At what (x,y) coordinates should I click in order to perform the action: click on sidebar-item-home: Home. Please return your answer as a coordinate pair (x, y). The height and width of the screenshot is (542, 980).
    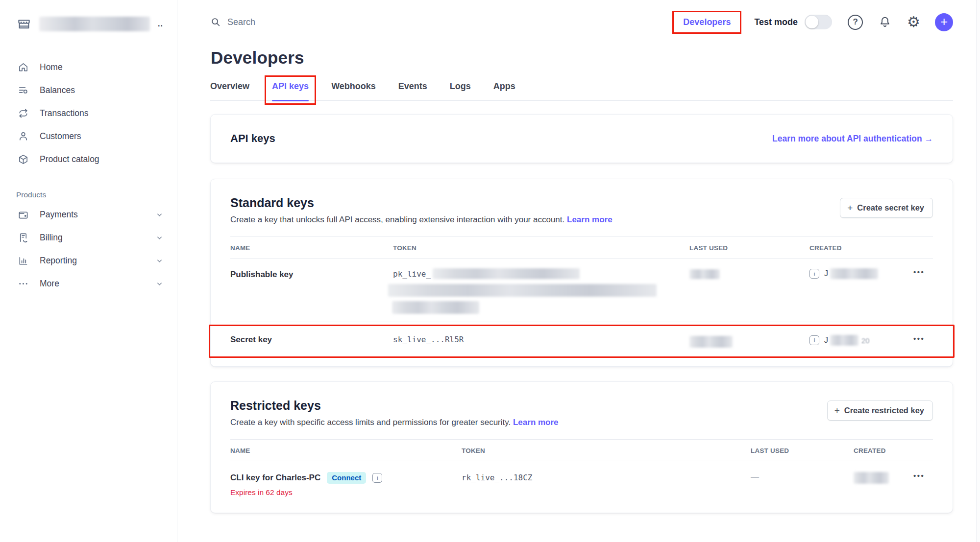
    Looking at the image, I should click on (88, 68).